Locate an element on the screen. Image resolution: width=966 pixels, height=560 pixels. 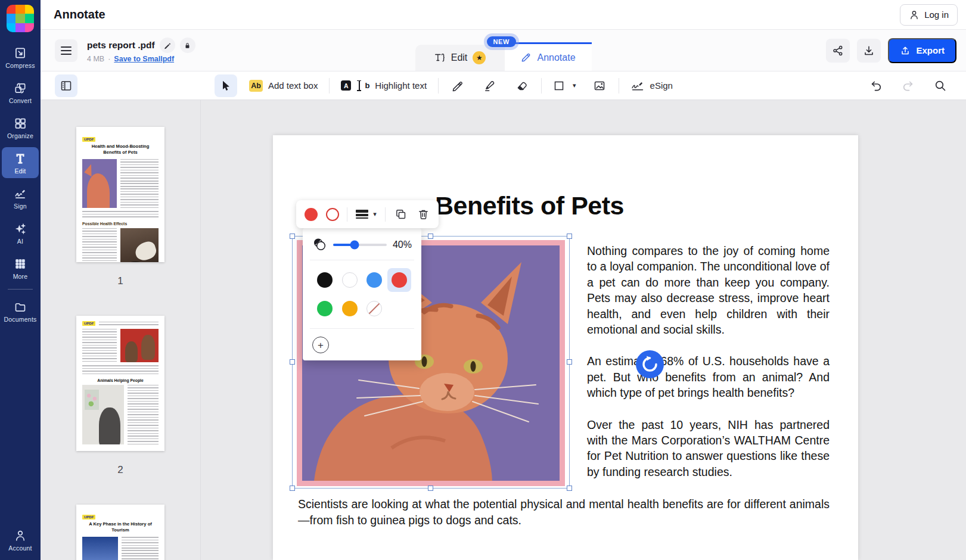
sidebar-item-edit: Edit is located at coordinates (20, 163).